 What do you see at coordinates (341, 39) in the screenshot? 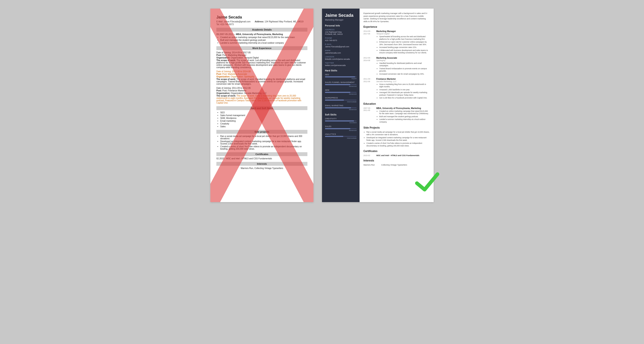
I see `contact-phone: Phone 415-749-0073` at bounding box center [341, 39].